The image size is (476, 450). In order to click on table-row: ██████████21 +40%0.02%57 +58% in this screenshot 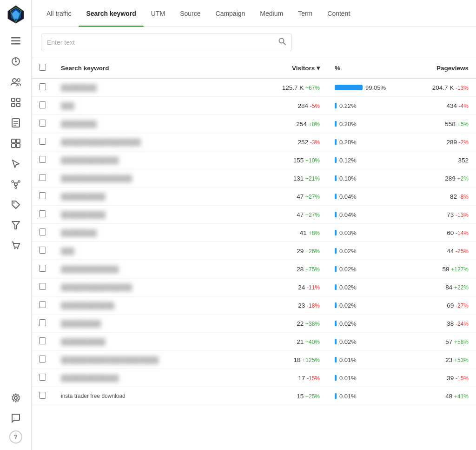, I will do `click(254, 342)`.